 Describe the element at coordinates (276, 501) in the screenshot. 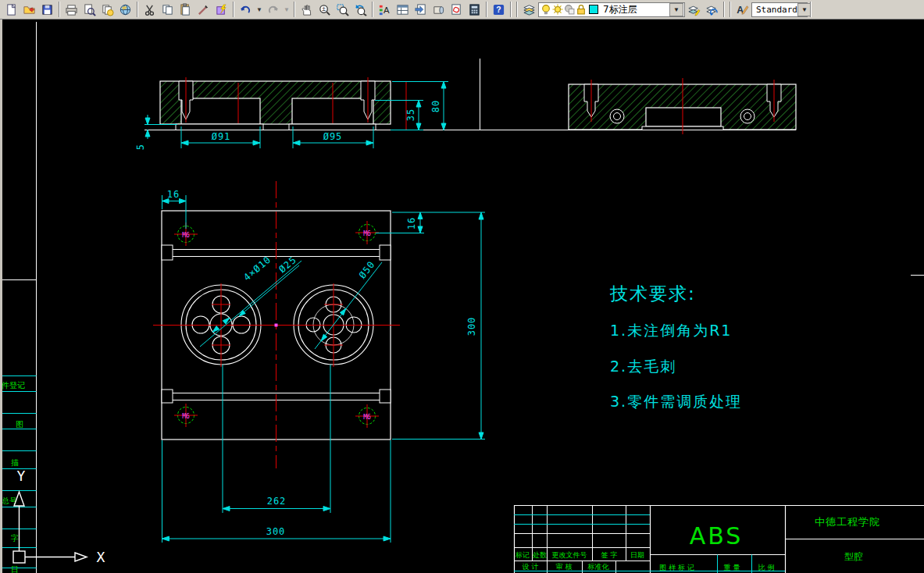

I see `dim-262: 262` at that location.